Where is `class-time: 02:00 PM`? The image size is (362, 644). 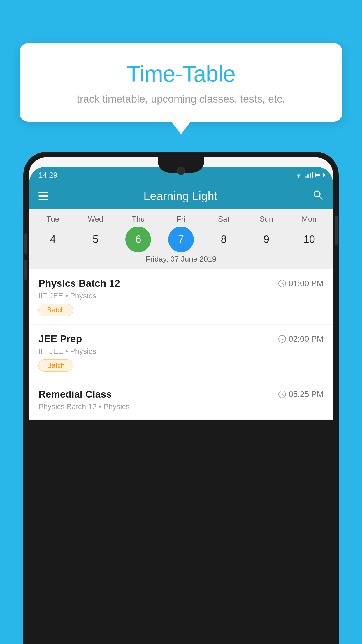 class-time: 02:00 PM is located at coordinates (301, 339).